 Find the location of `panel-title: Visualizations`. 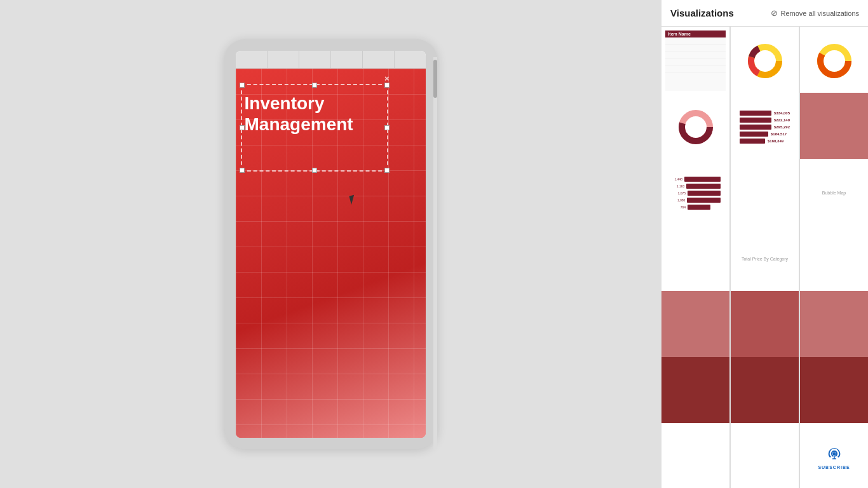

panel-title: Visualizations is located at coordinates (702, 13).